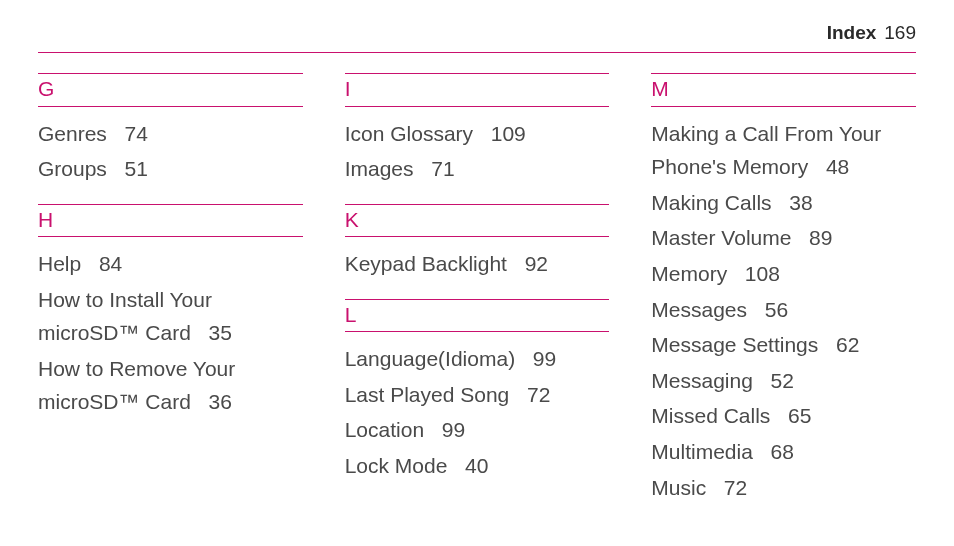 The height and width of the screenshot is (546, 954). What do you see at coordinates (784, 203) in the screenshot?
I see `index-entry: Making Calls 38` at bounding box center [784, 203].